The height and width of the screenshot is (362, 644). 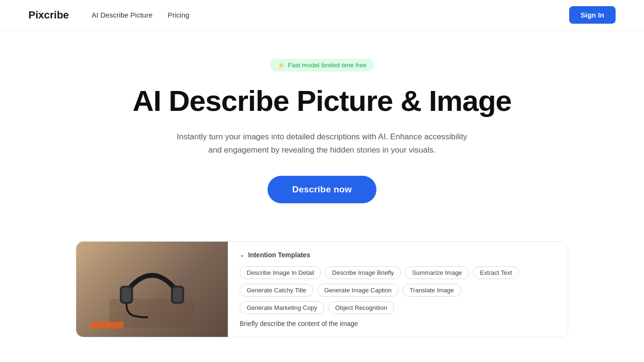 I want to click on tag-extract-text: Extract Text, so click(x=496, y=273).